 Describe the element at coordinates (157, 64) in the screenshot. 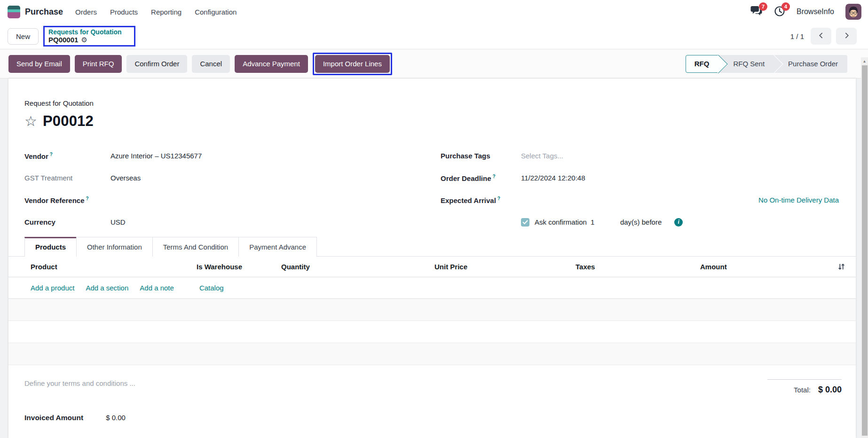

I see `confirm-order-button: Confirm Order` at that location.